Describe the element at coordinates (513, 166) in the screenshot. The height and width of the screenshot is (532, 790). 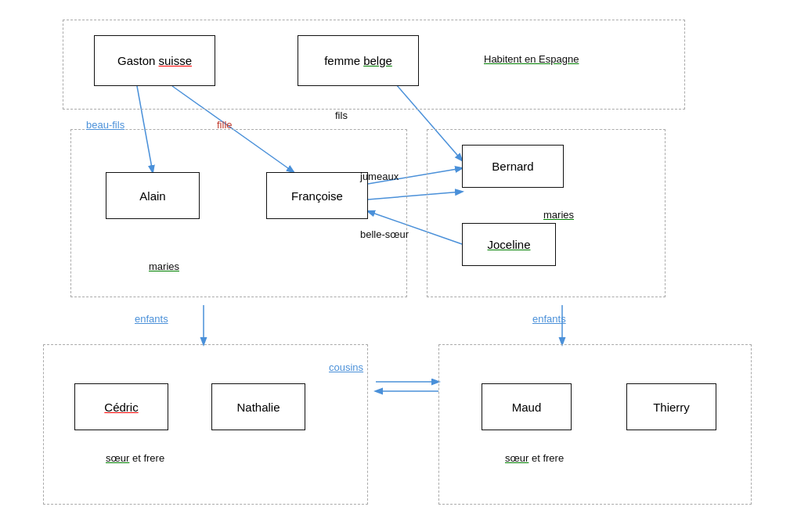
I see `bernard-box: Bernard` at that location.